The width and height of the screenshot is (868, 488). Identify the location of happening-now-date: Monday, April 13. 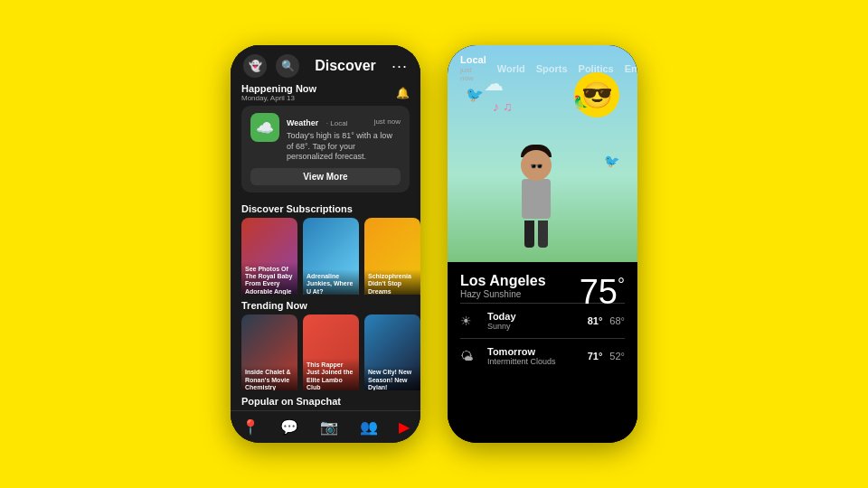
(278, 98).